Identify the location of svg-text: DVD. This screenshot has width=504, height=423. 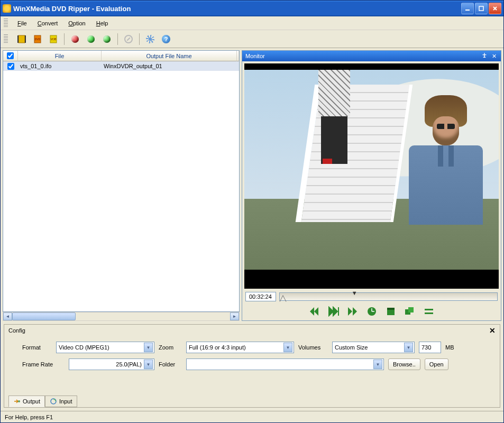
(38, 39).